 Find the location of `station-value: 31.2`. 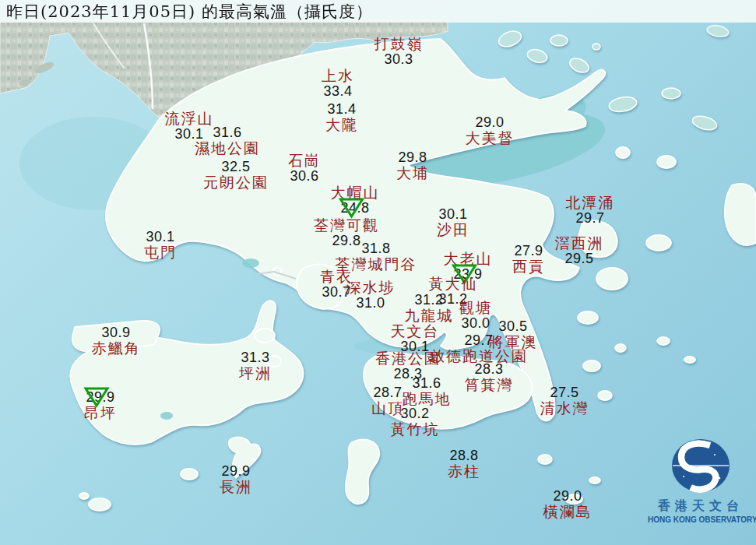

station-value: 31.2 is located at coordinates (430, 300).